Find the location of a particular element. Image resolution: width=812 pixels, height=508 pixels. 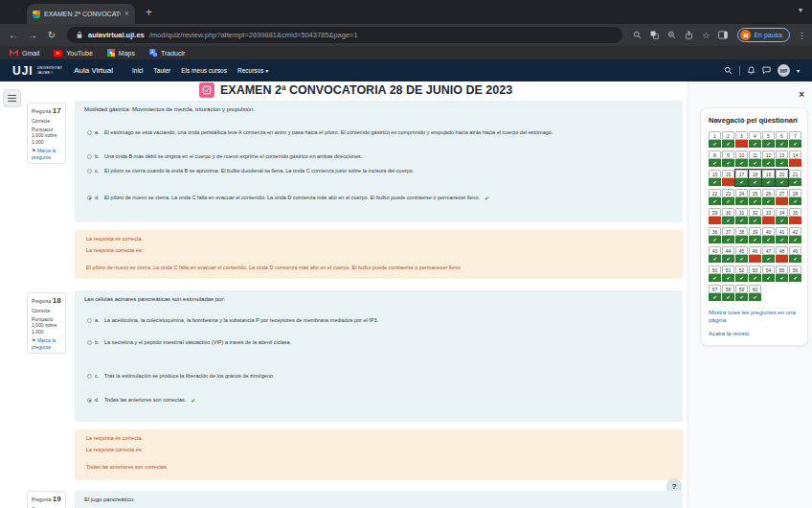

quiz-nav-cell: 52✔ is located at coordinates (741, 274).